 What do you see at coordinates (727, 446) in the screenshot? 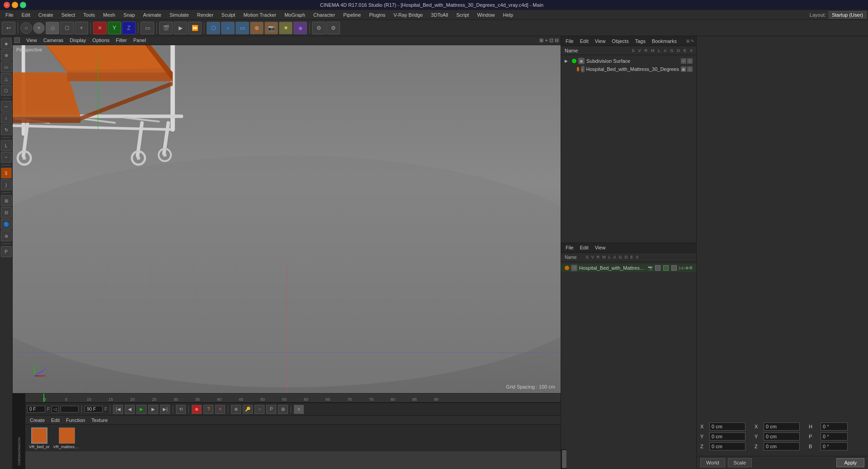
I see `coord-z-input` at bounding box center [727, 446].